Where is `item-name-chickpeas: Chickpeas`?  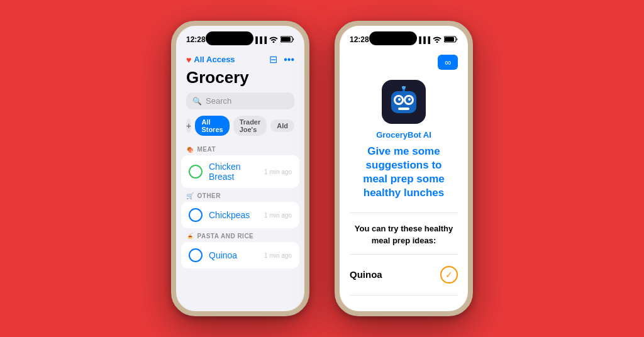 item-name-chickpeas: Chickpeas is located at coordinates (233, 215).